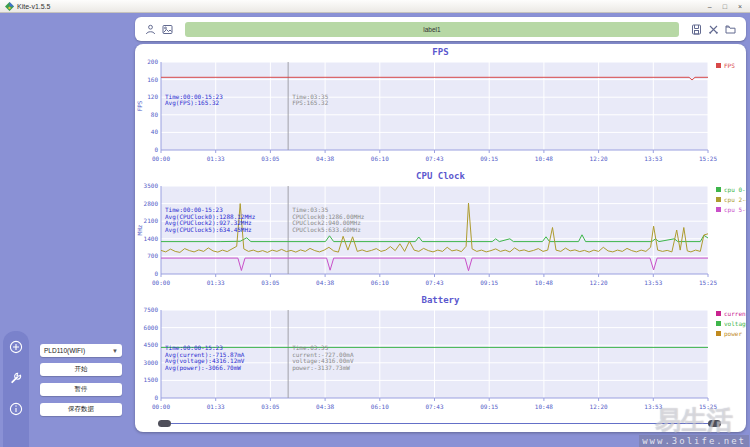 Image resolution: width=750 pixels, height=447 pixels. What do you see at coordinates (81, 410) in the screenshot?
I see `save-data-button: 保存数据` at bounding box center [81, 410].